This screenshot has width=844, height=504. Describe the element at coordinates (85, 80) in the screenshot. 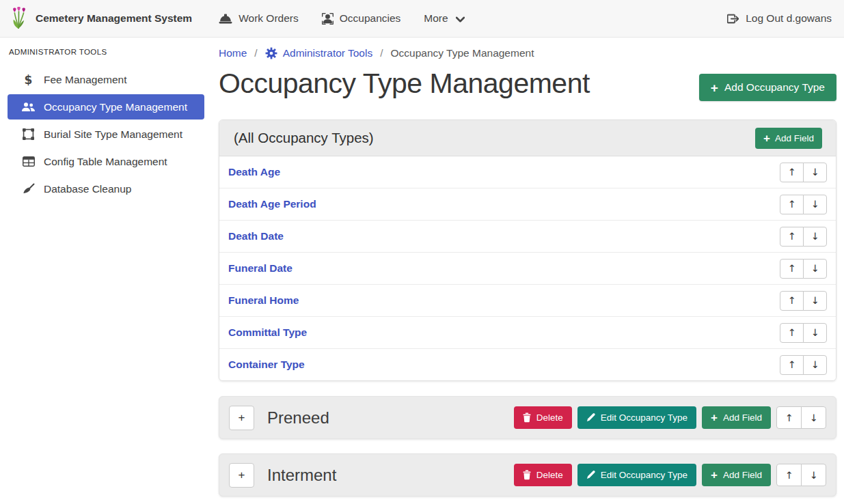

I see `sidebar-item-label: Fee Management` at that location.